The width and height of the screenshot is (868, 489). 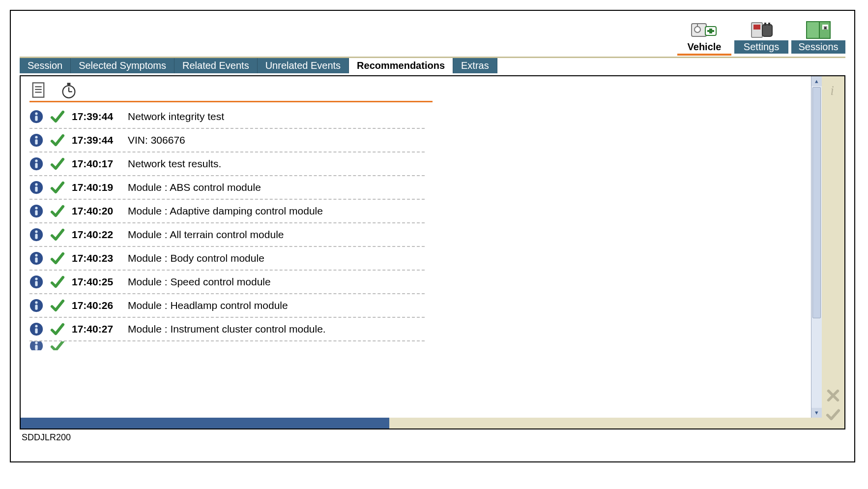 What do you see at coordinates (227, 188) in the screenshot?
I see `log-row: 17:40:19Module : ABS control module` at bounding box center [227, 188].